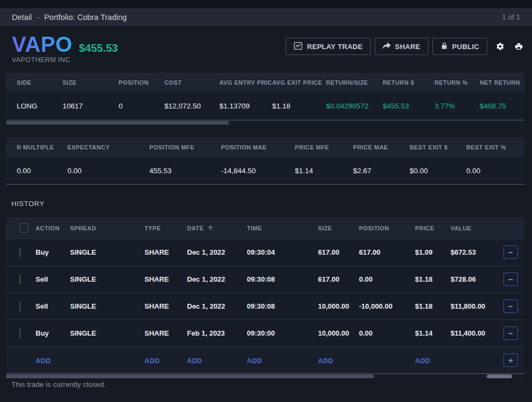 Image resolution: width=532 pixels, height=402 pixels. I want to click on action-buttons: REPLAY TRADE SHARE PUBLIC, so click(405, 46).